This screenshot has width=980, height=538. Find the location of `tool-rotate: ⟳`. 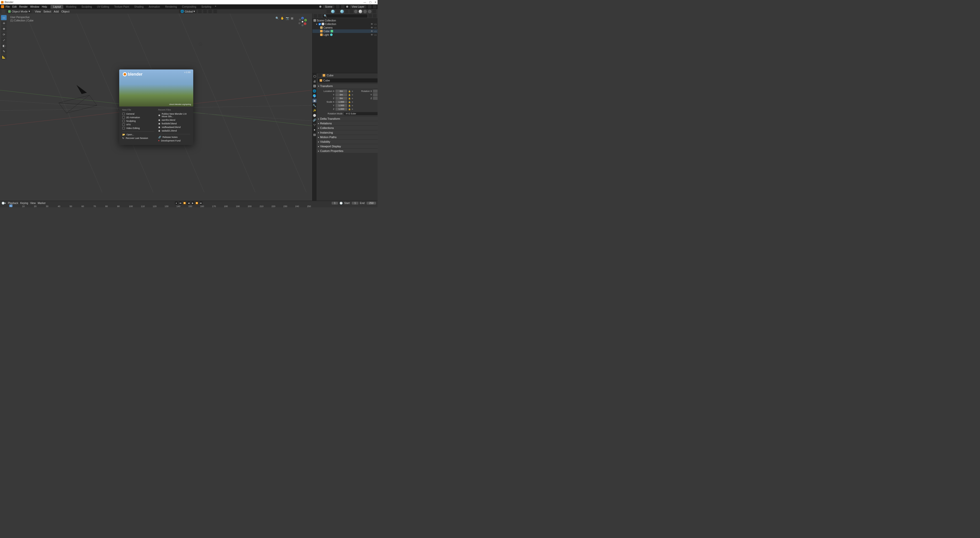

tool-rotate: ⟳ is located at coordinates (4, 34).